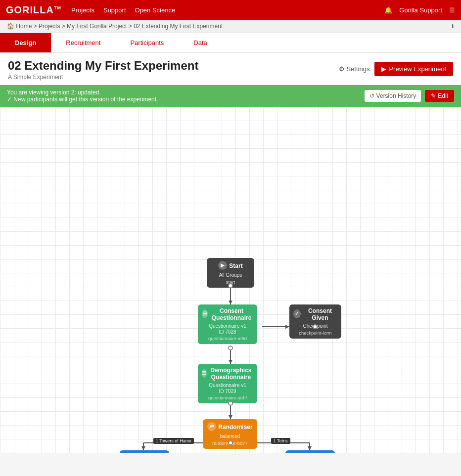 This screenshot has width=461, height=476. What do you see at coordinates (354, 69) in the screenshot?
I see `settings-button: ⚙ Settings` at bounding box center [354, 69].